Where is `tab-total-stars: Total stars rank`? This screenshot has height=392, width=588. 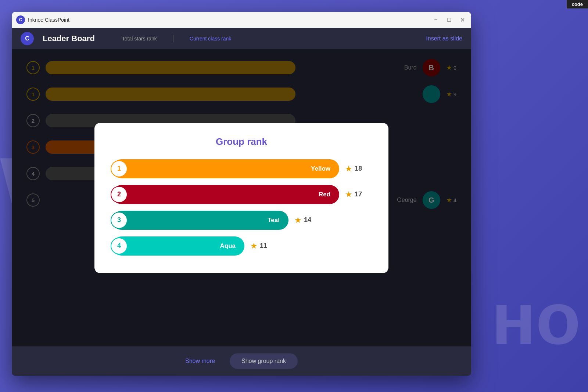
tab-total-stars: Total stars rank is located at coordinates (140, 39).